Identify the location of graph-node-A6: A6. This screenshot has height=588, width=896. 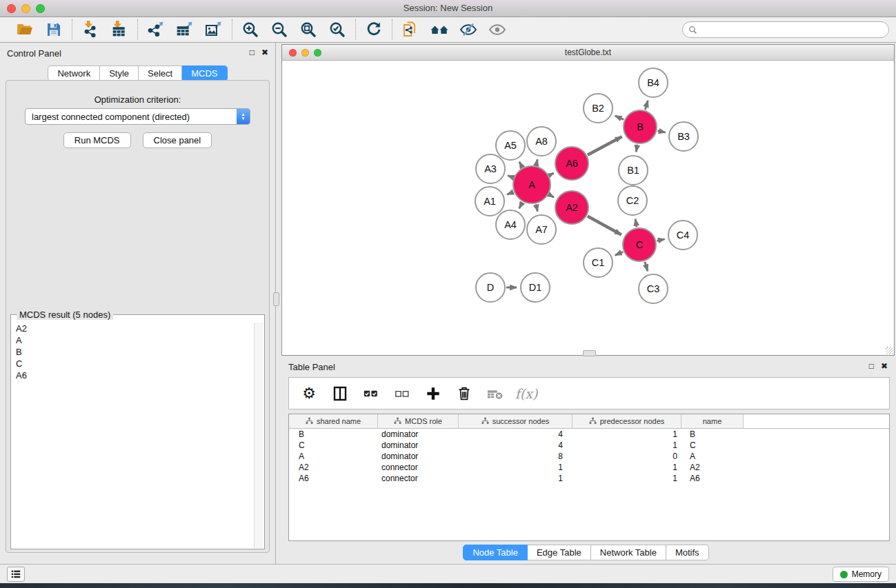
(572, 163).